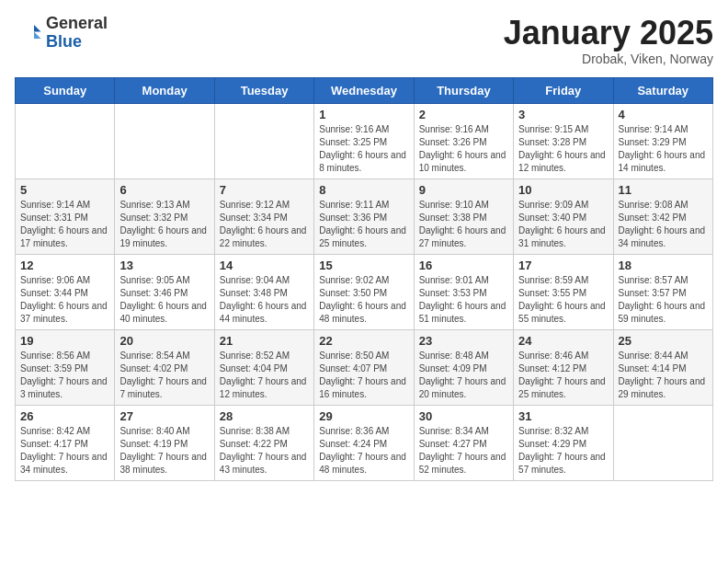 This screenshot has height=563, width=728. I want to click on day-number: 8, so click(364, 190).